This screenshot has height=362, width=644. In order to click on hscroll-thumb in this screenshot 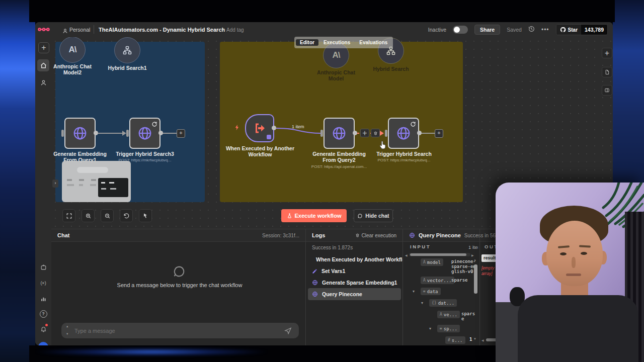, I will do `click(438, 254)`.